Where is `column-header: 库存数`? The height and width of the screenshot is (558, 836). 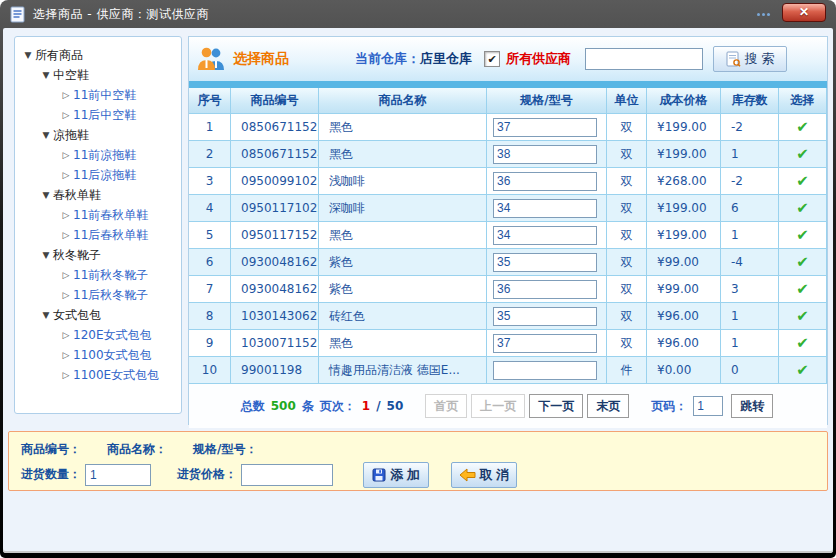 column-header: 库存数 is located at coordinates (750, 101).